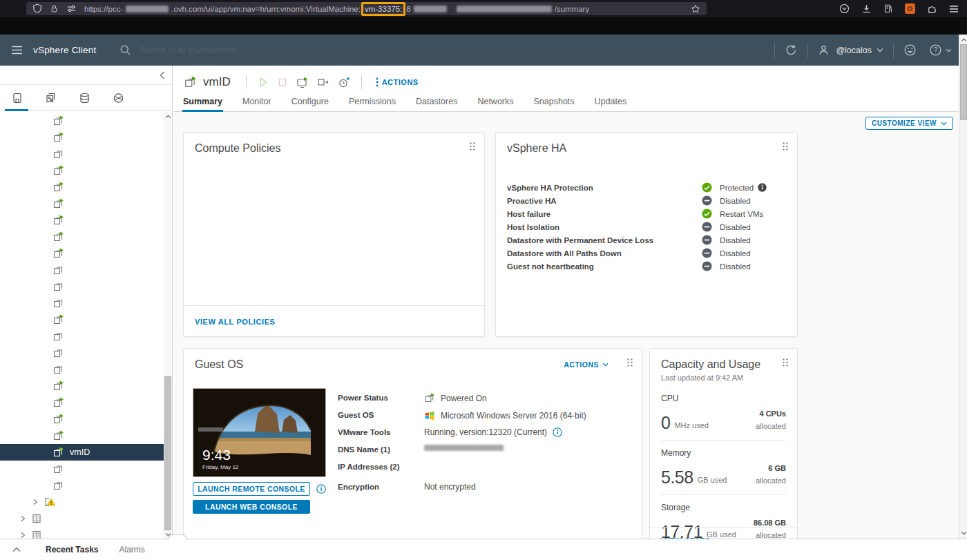 This screenshot has width=967, height=560. What do you see at coordinates (851, 50) in the screenshot?
I see `user-menu: @localos` at bounding box center [851, 50].